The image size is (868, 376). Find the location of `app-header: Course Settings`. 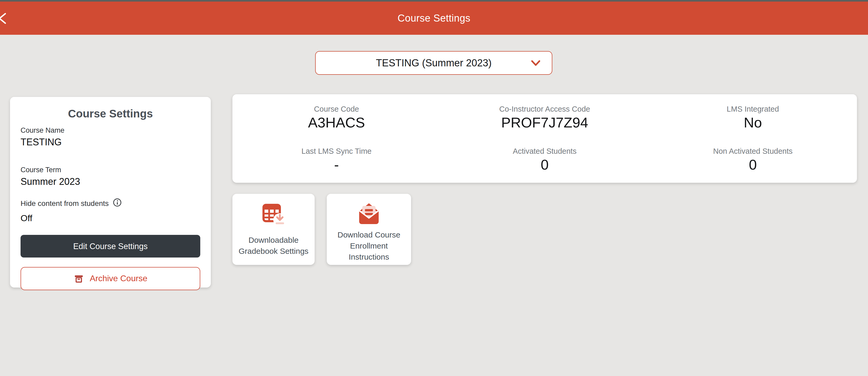

app-header: Course Settings is located at coordinates (434, 18).